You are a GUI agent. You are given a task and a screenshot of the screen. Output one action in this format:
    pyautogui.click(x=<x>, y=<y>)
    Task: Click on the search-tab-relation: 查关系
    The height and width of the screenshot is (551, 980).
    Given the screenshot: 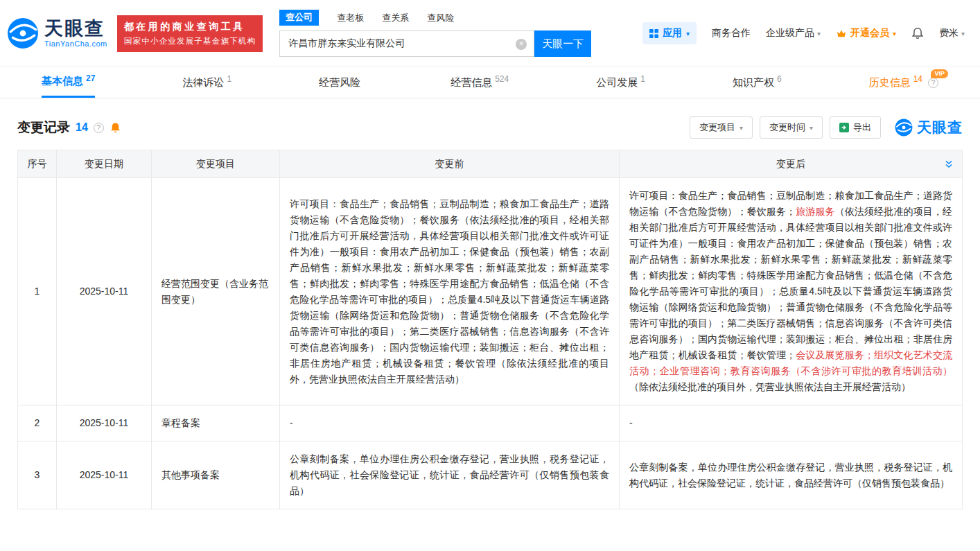 What is the action you would take?
    pyautogui.click(x=395, y=18)
    